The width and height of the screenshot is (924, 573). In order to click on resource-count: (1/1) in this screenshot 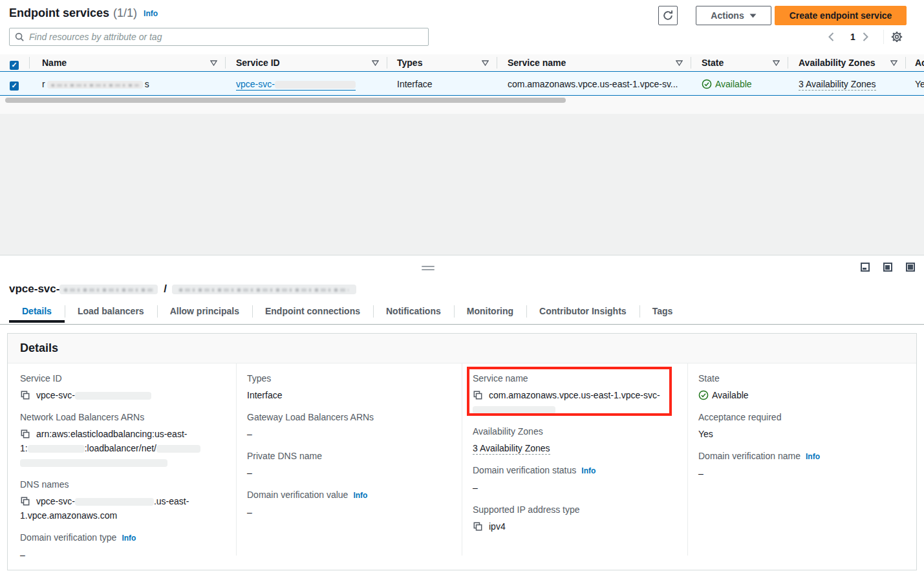, I will do `click(125, 13)`.